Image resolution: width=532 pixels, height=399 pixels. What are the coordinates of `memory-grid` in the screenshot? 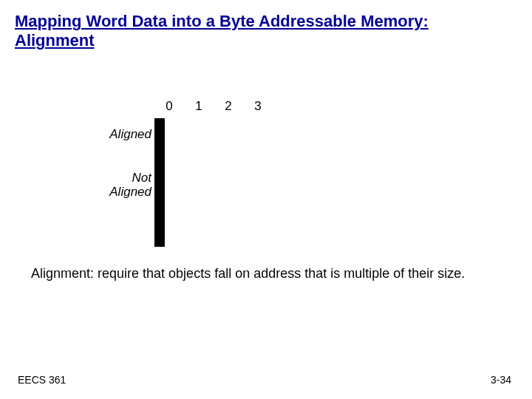 It's located at (160, 183).